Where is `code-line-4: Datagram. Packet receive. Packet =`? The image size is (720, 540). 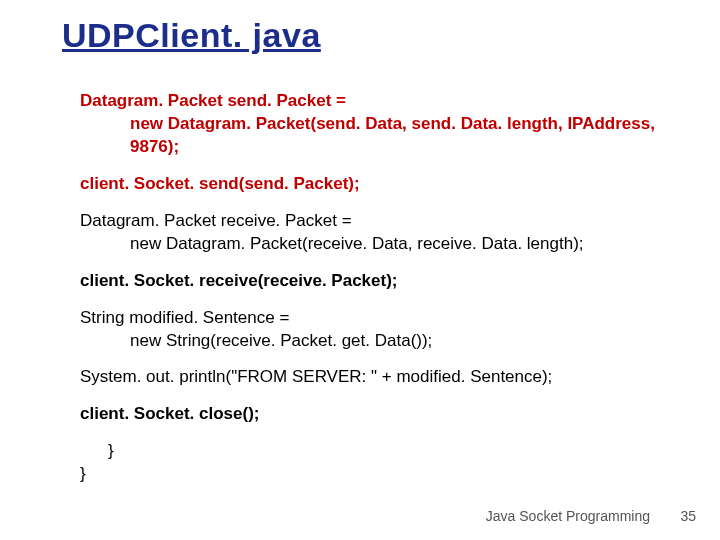
code-line-4: Datagram. Packet receive. Packet = is located at coordinates (216, 220).